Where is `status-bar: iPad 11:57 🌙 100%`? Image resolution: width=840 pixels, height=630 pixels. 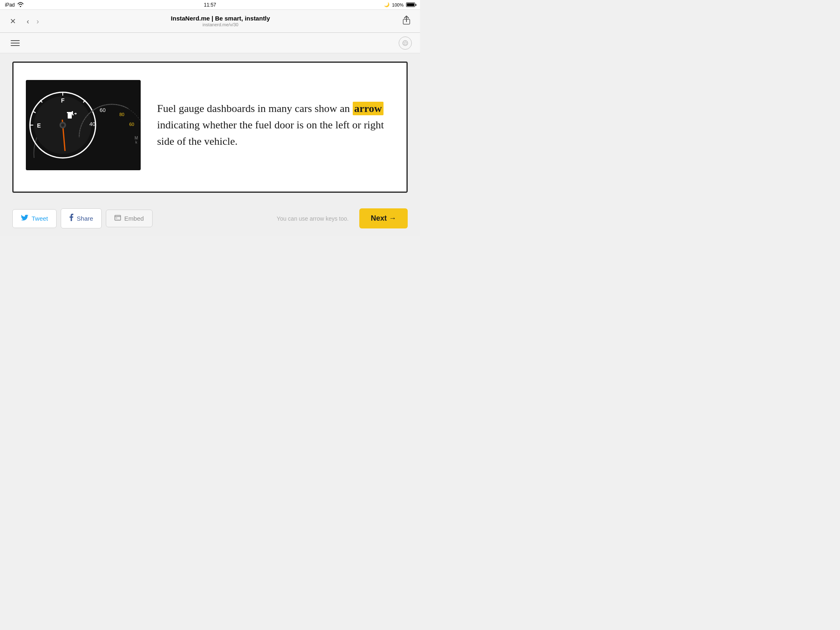
status-bar: iPad 11:57 🌙 100% is located at coordinates (210, 5).